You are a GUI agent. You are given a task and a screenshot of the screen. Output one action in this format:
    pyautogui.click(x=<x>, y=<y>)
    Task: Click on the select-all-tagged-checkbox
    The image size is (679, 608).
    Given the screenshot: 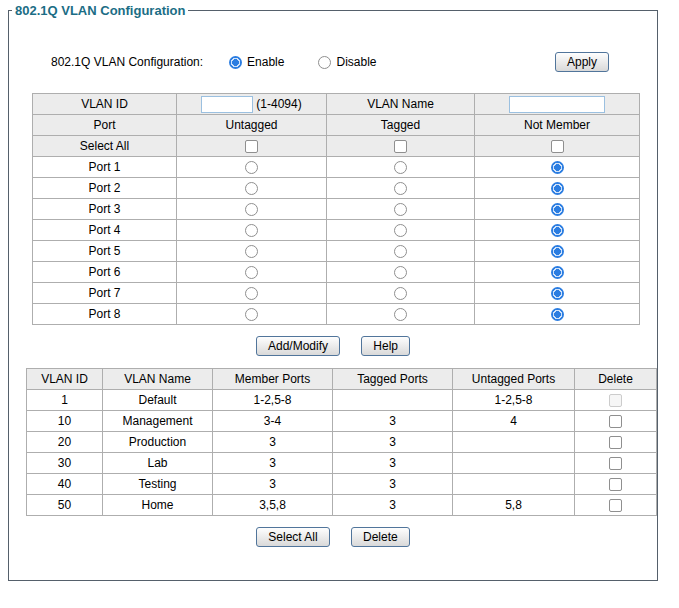 What is the action you would take?
    pyautogui.click(x=400, y=146)
    